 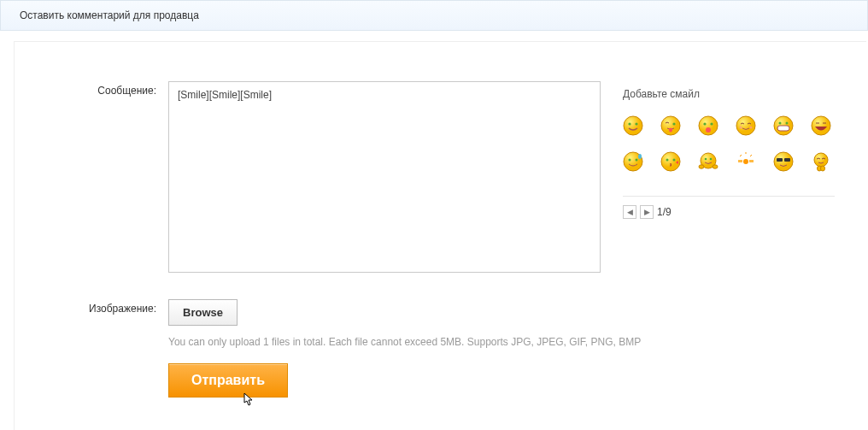 What do you see at coordinates (671, 126) in the screenshot?
I see `tongue-wink-icon` at bounding box center [671, 126].